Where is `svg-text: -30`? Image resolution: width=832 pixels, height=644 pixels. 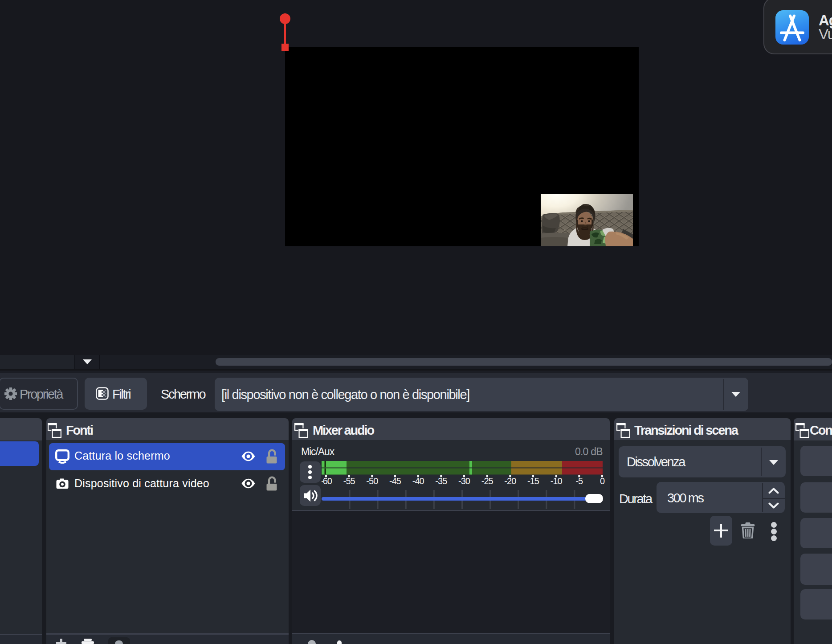
svg-text: -30 is located at coordinates (464, 481).